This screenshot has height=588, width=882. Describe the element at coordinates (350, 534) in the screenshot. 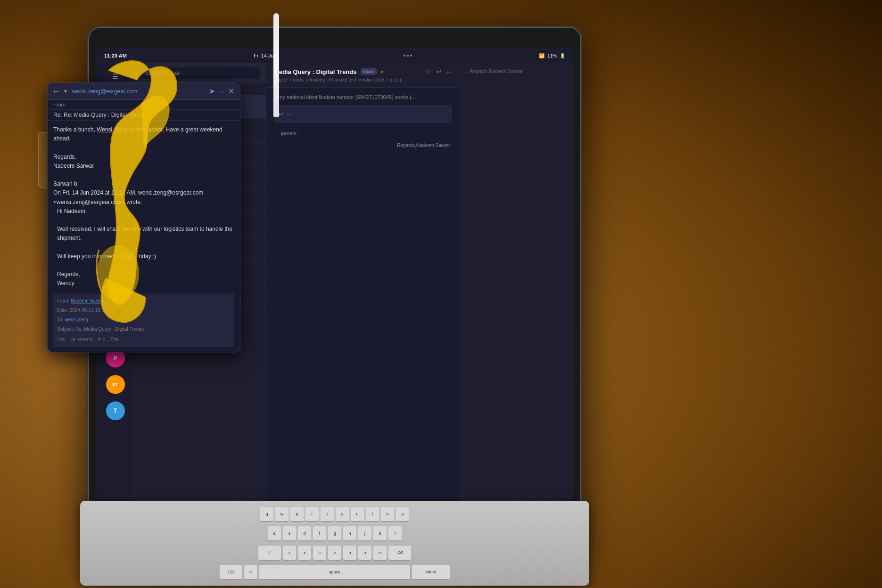

I see `key-h: h` at that location.